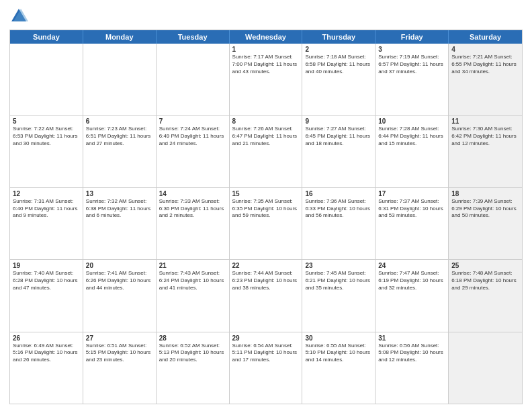  What do you see at coordinates (339, 151) in the screenshot?
I see `calendar-cell: 9Sunrise: 7:27 AM Sunset: 6:45 PM Daylig…` at bounding box center [339, 151].